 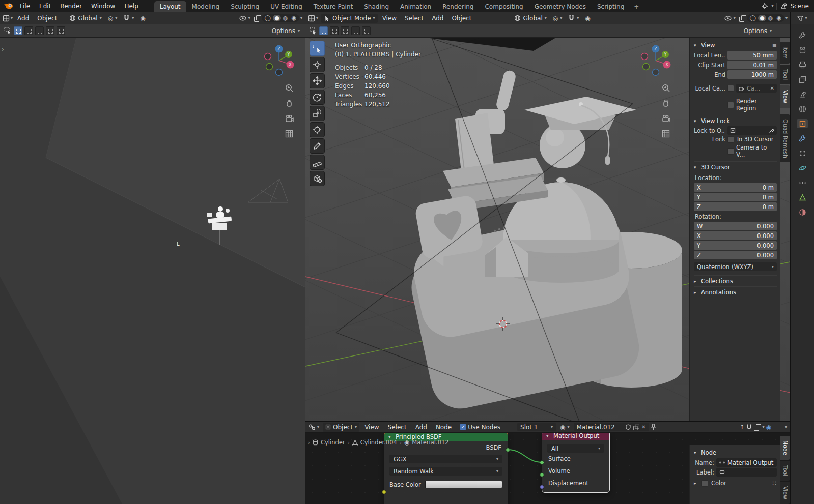 What do you see at coordinates (636, 427) in the screenshot?
I see `duplicate-material-icon` at bounding box center [636, 427].